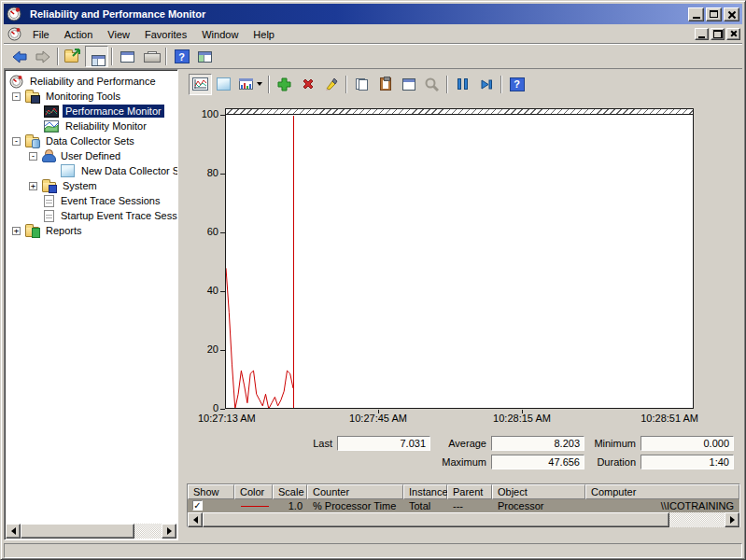 The width and height of the screenshot is (746, 560). I want to click on title-bar: Reliability and Performance Monitor, so click(373, 14).